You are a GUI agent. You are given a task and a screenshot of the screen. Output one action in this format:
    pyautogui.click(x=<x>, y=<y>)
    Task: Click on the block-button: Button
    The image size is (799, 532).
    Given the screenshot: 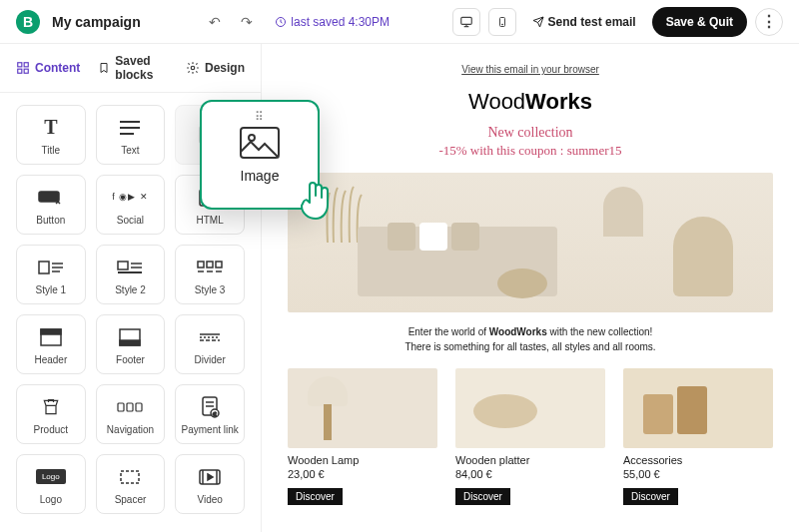 What is the action you would take?
    pyautogui.click(x=51, y=205)
    